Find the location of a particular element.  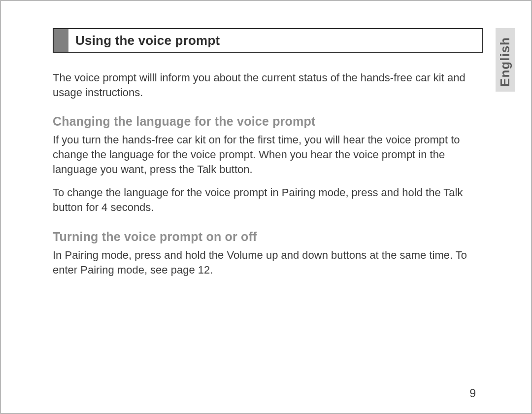

paragraph: If you turn the hands-free car kit on fo… is located at coordinates (267, 155).